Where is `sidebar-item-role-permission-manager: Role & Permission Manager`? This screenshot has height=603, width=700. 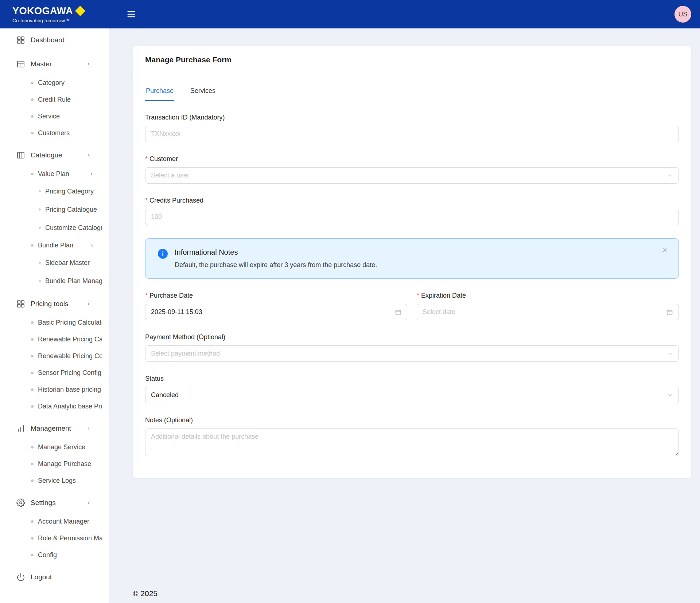 sidebar-item-role-permission-manager: Role & Permission Manager is located at coordinates (55, 538).